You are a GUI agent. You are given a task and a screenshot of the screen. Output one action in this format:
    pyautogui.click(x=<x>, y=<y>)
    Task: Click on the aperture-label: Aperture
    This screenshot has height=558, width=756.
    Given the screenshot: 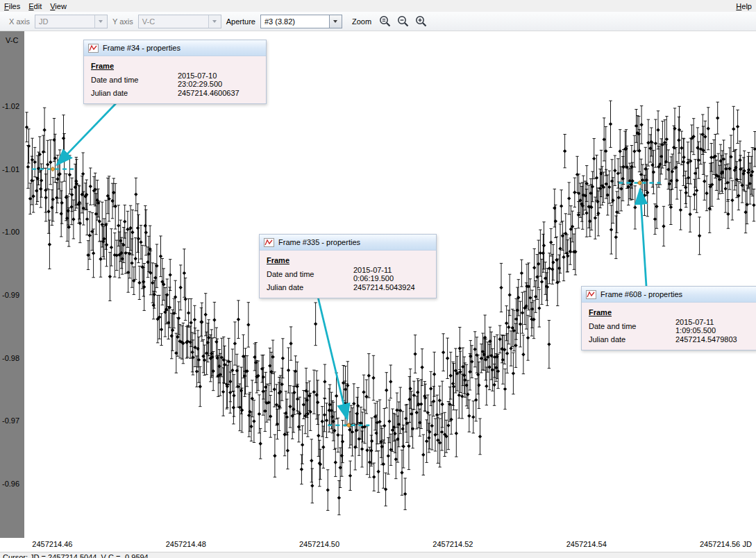 What is the action you would take?
    pyautogui.click(x=241, y=22)
    